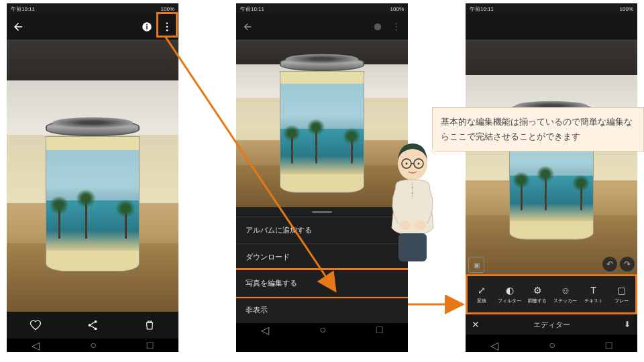 This screenshot has width=644, height=362. What do you see at coordinates (610, 264) in the screenshot?
I see `undo-icon: ↶` at bounding box center [610, 264].